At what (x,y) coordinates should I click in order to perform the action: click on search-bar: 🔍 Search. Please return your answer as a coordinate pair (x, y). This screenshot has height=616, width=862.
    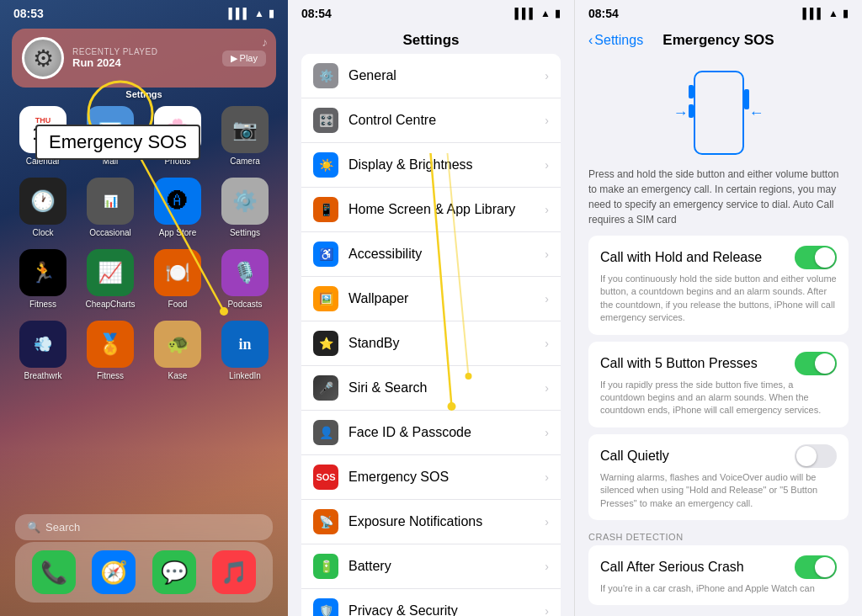
    Looking at the image, I should click on (144, 527).